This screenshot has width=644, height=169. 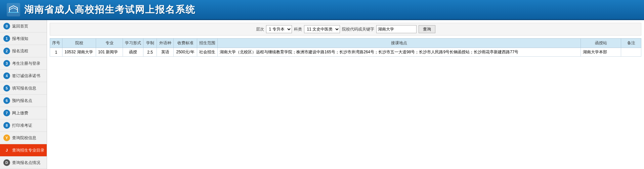 I want to click on th-major: 专业, so click(x=110, y=43).